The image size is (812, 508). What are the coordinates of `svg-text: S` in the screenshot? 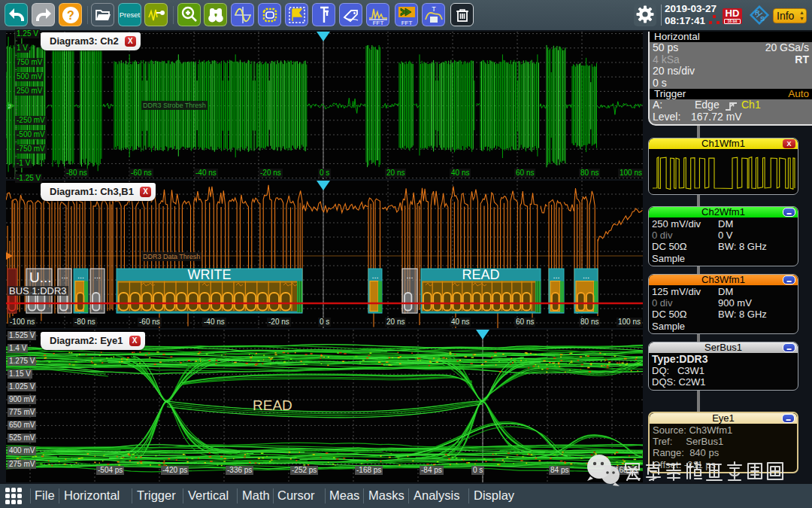 It's located at (762, 19).